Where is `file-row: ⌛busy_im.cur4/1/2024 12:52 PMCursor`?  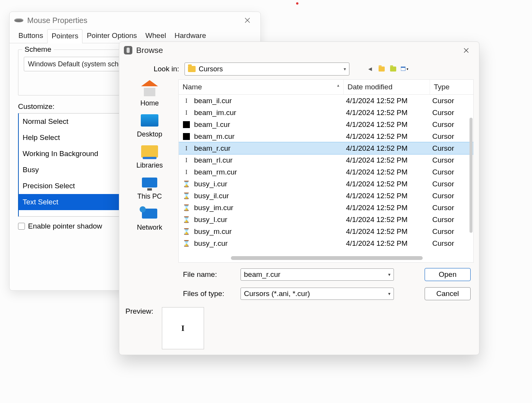
file-row: ⌛busy_im.cur4/1/2024 12:52 PMCursor is located at coordinates (326, 208).